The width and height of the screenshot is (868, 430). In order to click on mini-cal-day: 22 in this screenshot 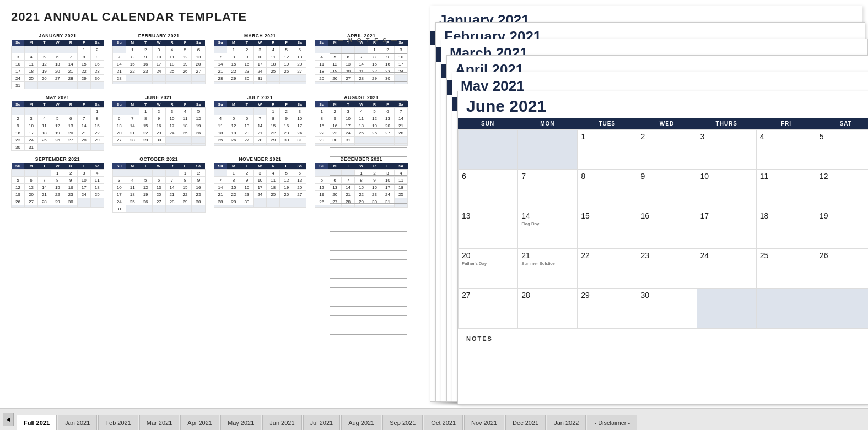, I will do `click(97, 133)`.